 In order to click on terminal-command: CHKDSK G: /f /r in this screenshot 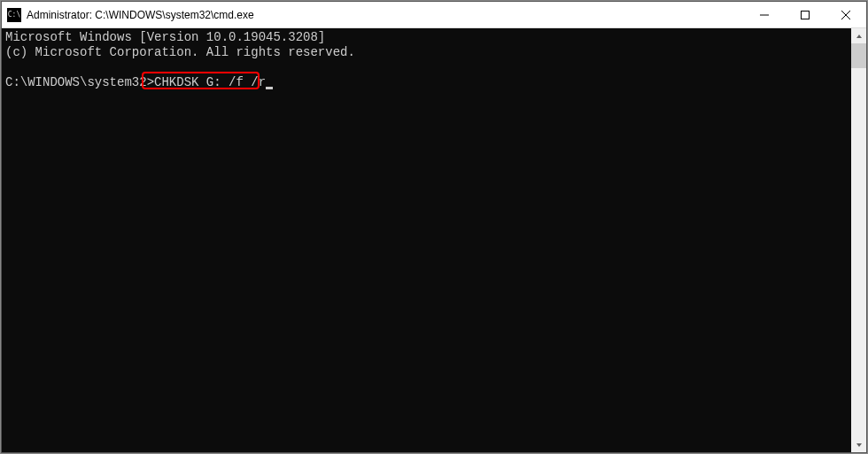, I will do `click(210, 82)`.